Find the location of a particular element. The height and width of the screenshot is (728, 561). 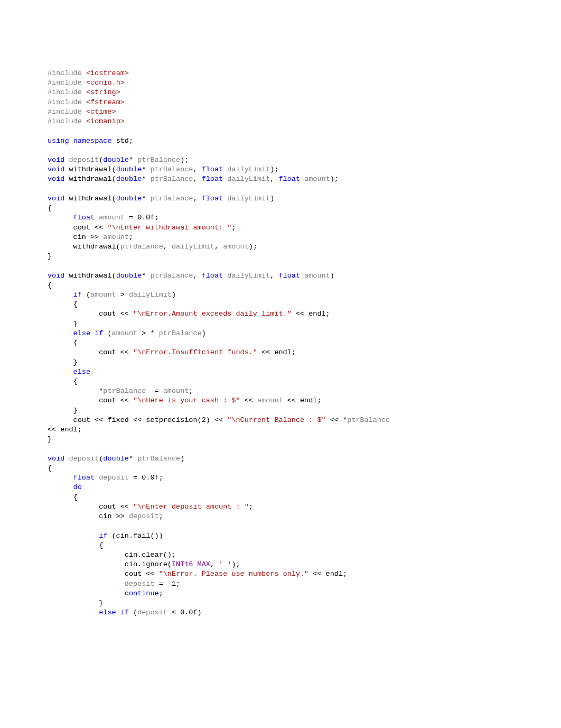

code-line: #include <iomanip> is located at coordinates (280, 122).